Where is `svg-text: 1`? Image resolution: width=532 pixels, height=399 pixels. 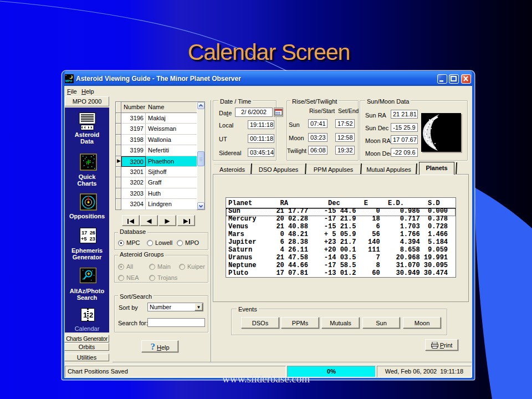 svg-text: 1 is located at coordinates (85, 315).